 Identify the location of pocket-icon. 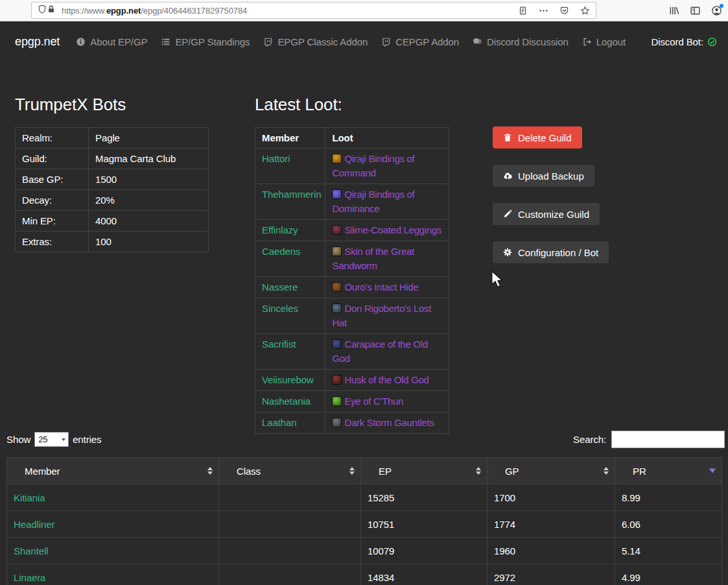
(564, 10).